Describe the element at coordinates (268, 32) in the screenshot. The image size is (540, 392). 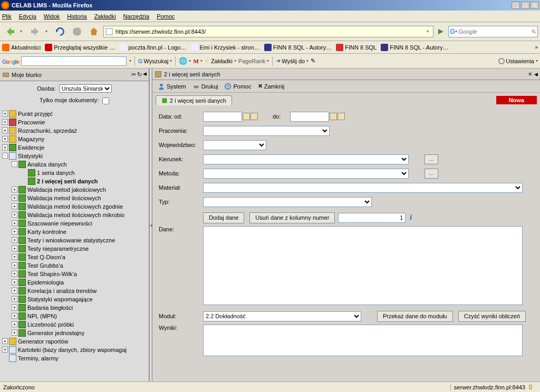
I see `urlbar: ▾` at that location.